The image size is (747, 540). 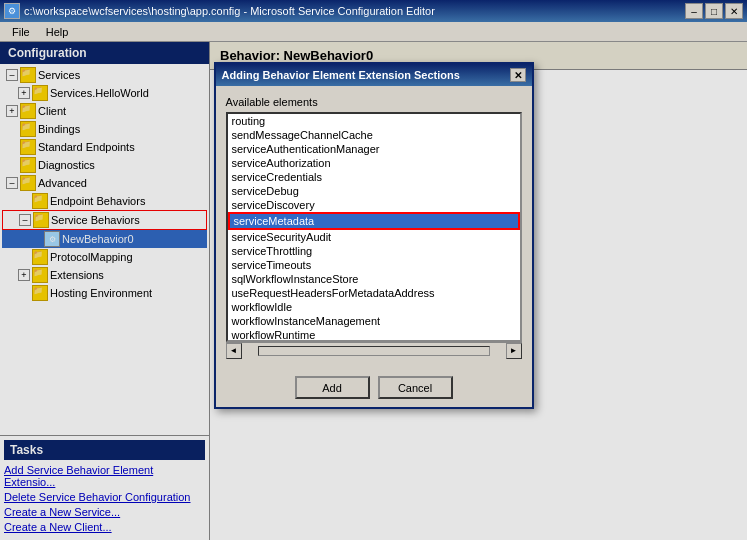 What do you see at coordinates (374, 334) in the screenshot?
I see `list-item-workflowruntime: workflowRuntime` at bounding box center [374, 334].